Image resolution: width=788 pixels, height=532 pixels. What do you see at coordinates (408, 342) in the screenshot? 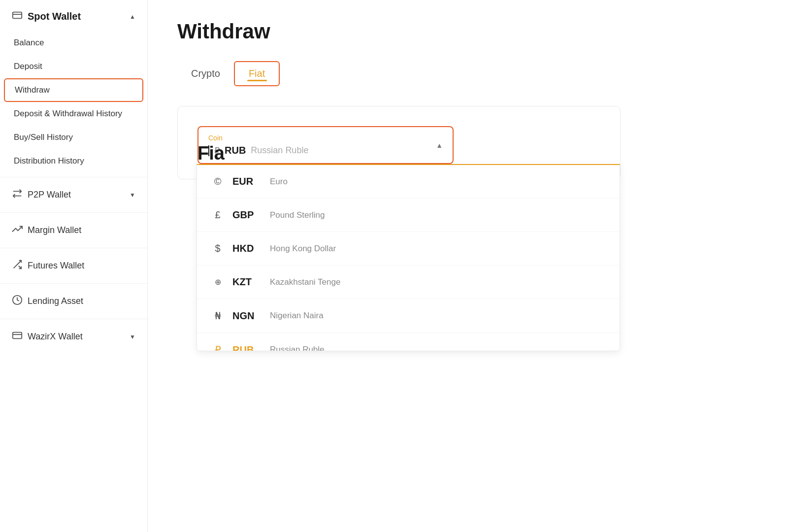
I see `dropdown-item-rub: ₽ RUB Russian Ruble` at bounding box center [408, 342].